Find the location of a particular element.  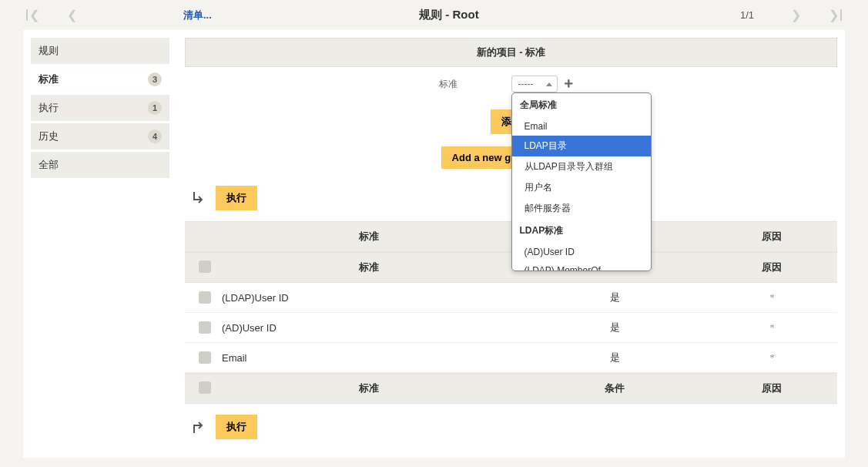

table-footer: 标准 条件 原因 is located at coordinates (511, 388).